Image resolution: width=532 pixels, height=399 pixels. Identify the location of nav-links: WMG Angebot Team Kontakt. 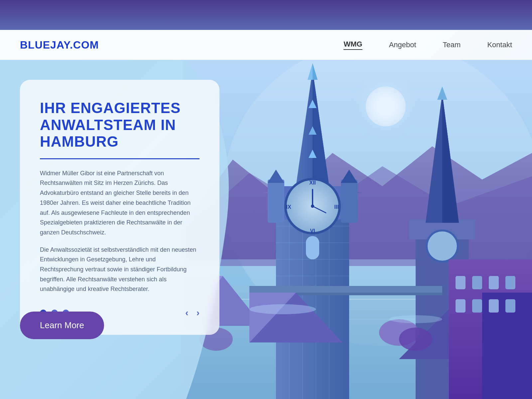
(428, 45).